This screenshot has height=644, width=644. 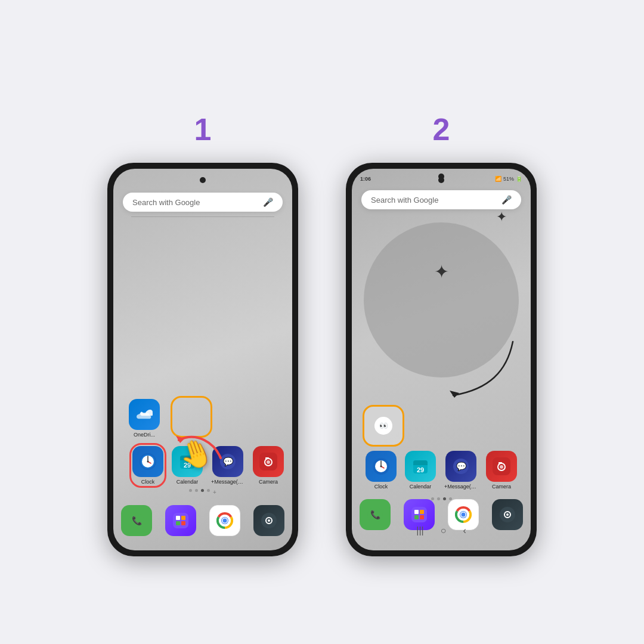 What do you see at coordinates (444, 531) in the screenshot?
I see `nav-home: ○` at bounding box center [444, 531].